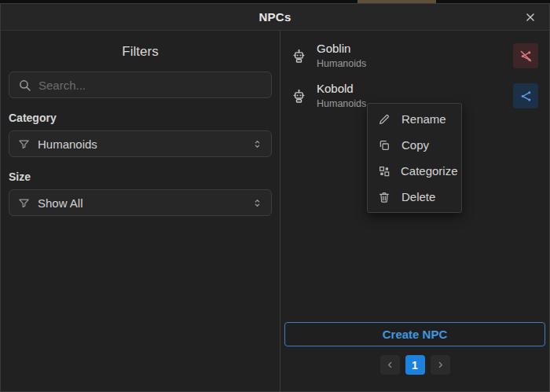 Image resolution: width=550 pixels, height=392 pixels. Describe the element at coordinates (384, 171) in the screenshot. I see `grid-icon` at that location.